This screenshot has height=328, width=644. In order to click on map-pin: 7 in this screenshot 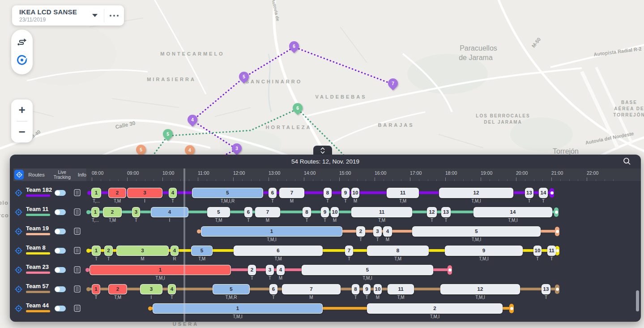, I will do `click(393, 83)`.